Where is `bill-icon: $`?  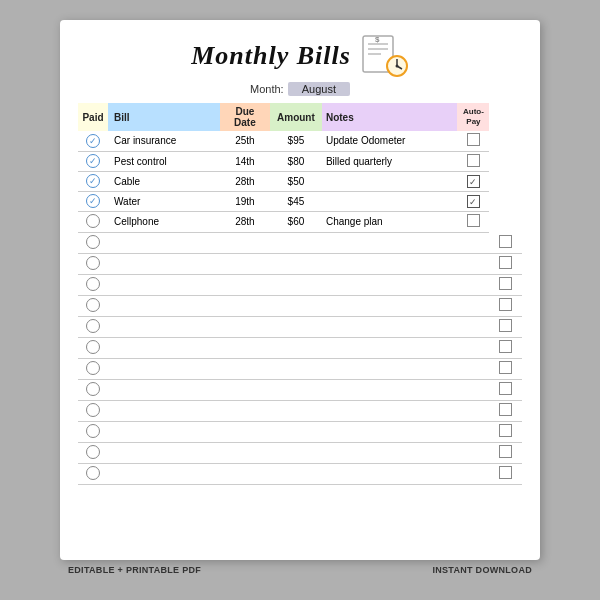
bill-icon: $ is located at coordinates (385, 56).